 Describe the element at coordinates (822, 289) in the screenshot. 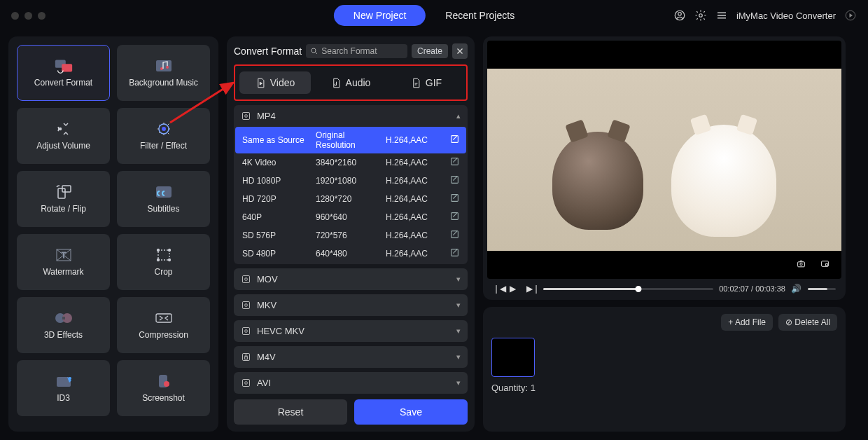

I see `volume-slider` at that location.